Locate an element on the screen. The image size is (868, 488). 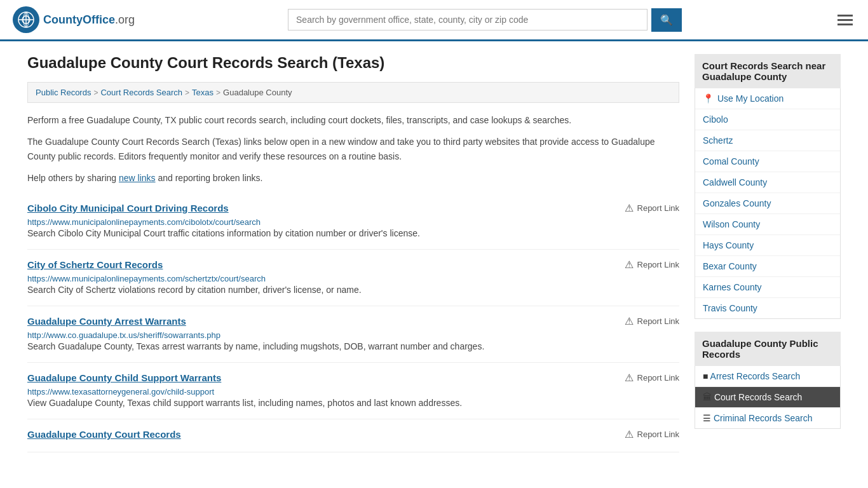
breadcrumb-court-records: Court Records Search is located at coordinates (141, 93).